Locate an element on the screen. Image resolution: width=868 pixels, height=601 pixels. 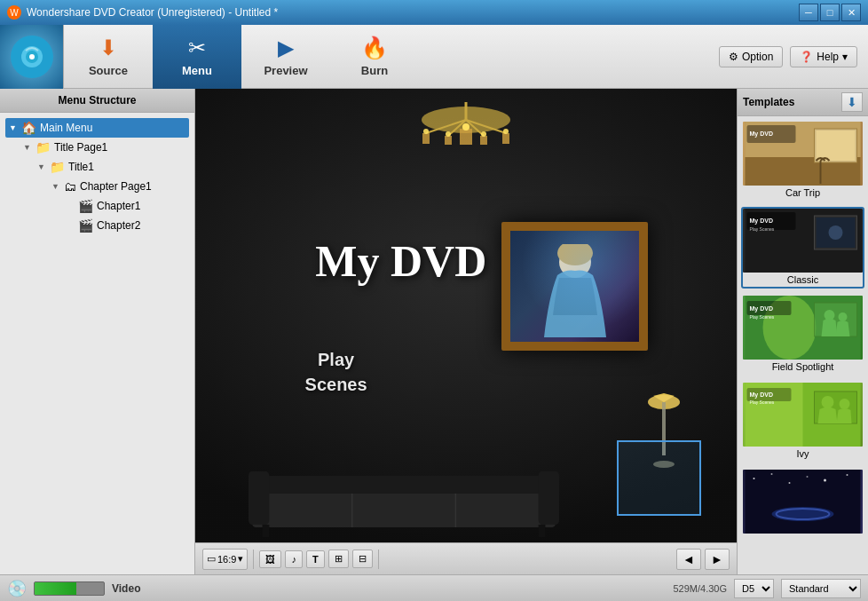
source-label: Source is located at coordinates (108, 71).